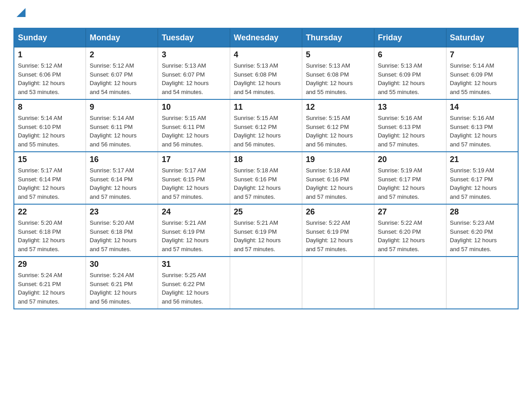  Describe the element at coordinates (266, 125) in the screenshot. I see `calendar-week-row: 8 Sunrise: 5:14 AM Sunset: 6:10 PM Dayli…` at that location.